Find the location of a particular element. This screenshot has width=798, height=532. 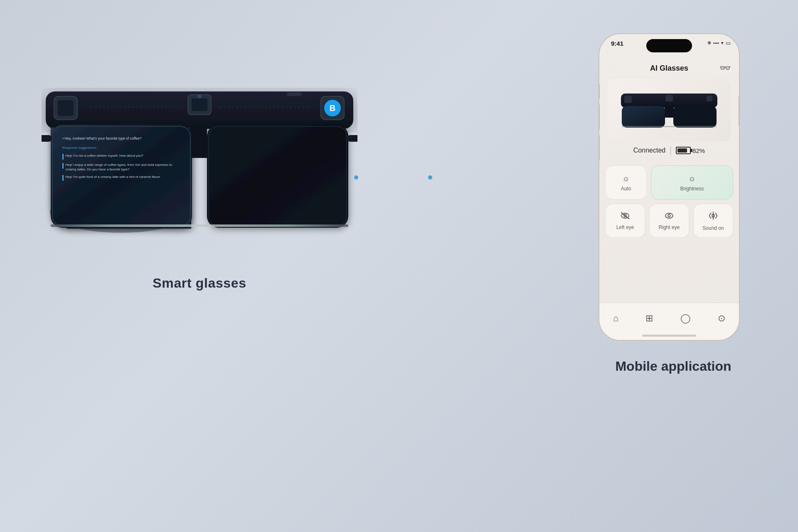

controls-row-1: ☼ Auto ☼ Brightness is located at coordinates (669, 182).